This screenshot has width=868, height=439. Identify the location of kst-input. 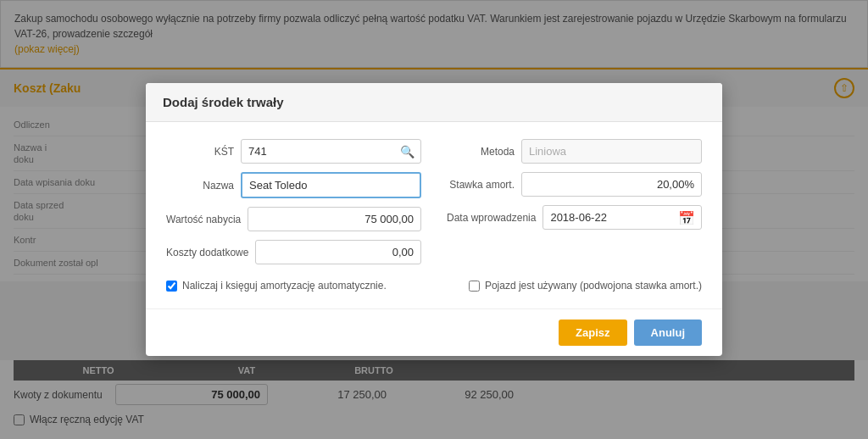
(331, 151).